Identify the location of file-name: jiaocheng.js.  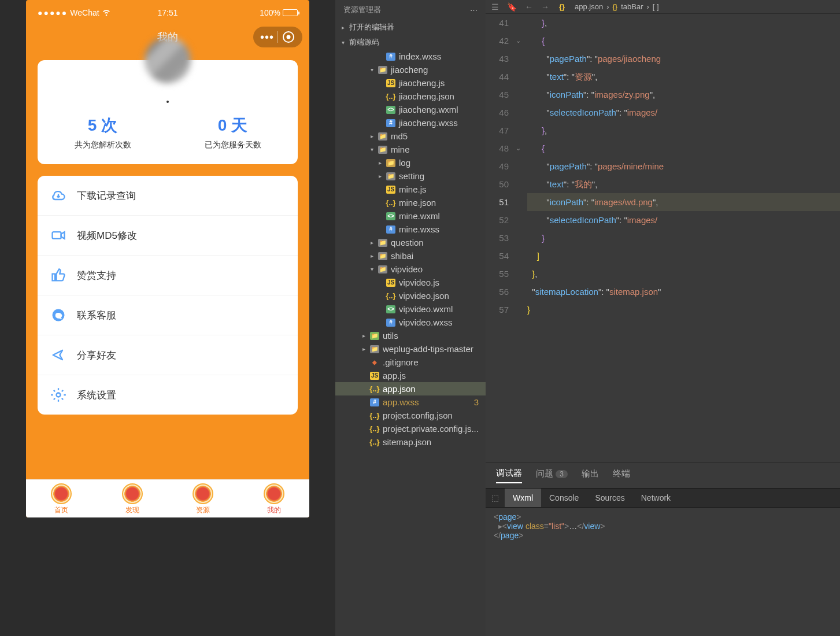
(422, 83).